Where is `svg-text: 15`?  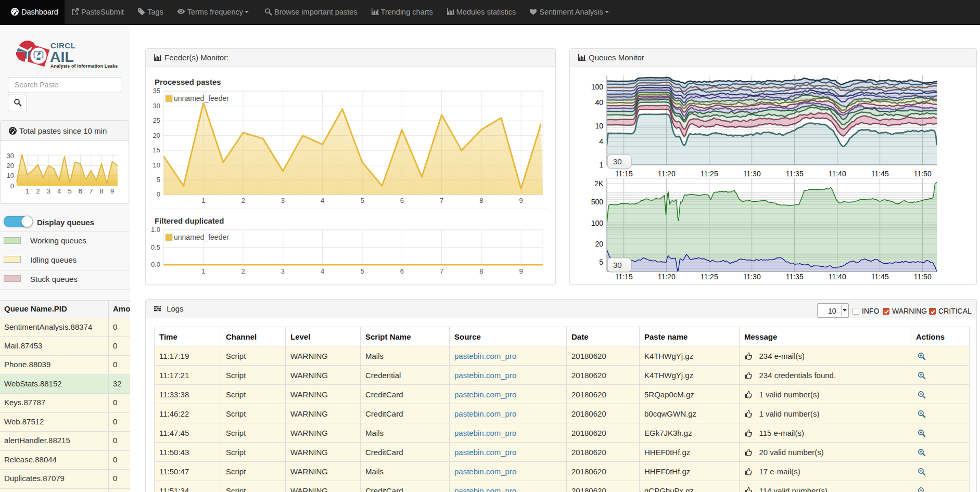
svg-text: 15 is located at coordinates (157, 150).